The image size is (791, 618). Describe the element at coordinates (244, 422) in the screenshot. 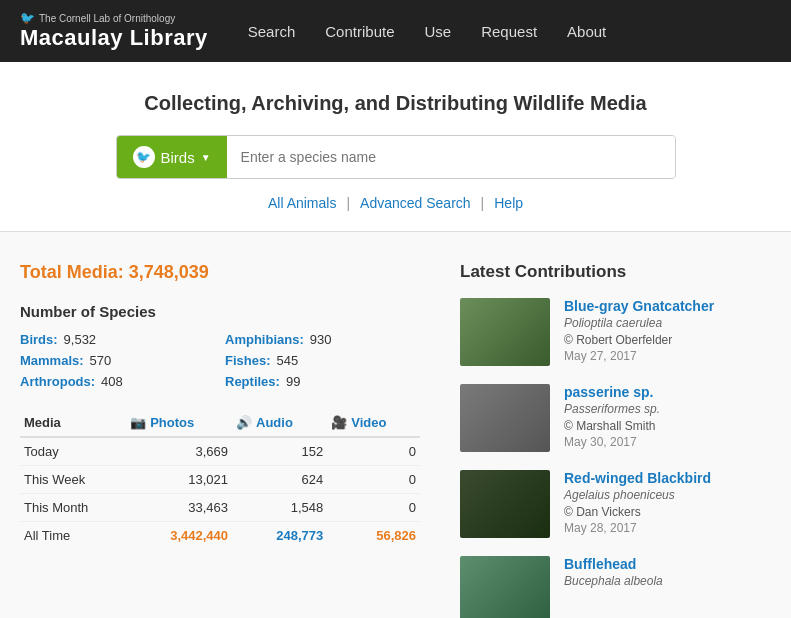

I see `audio-icon: 🔊` at that location.